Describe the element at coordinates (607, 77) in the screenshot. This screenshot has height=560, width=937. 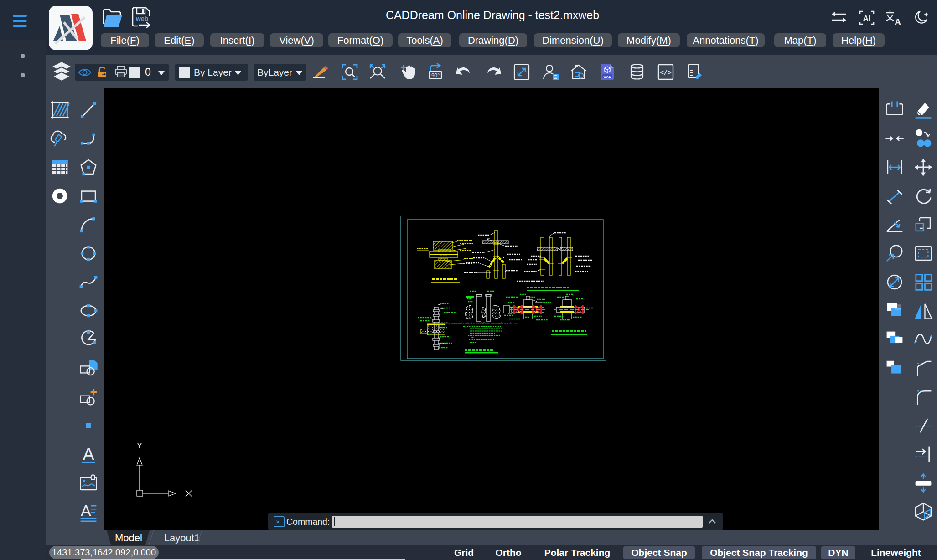
I see `svg-text: CAD` at that location.